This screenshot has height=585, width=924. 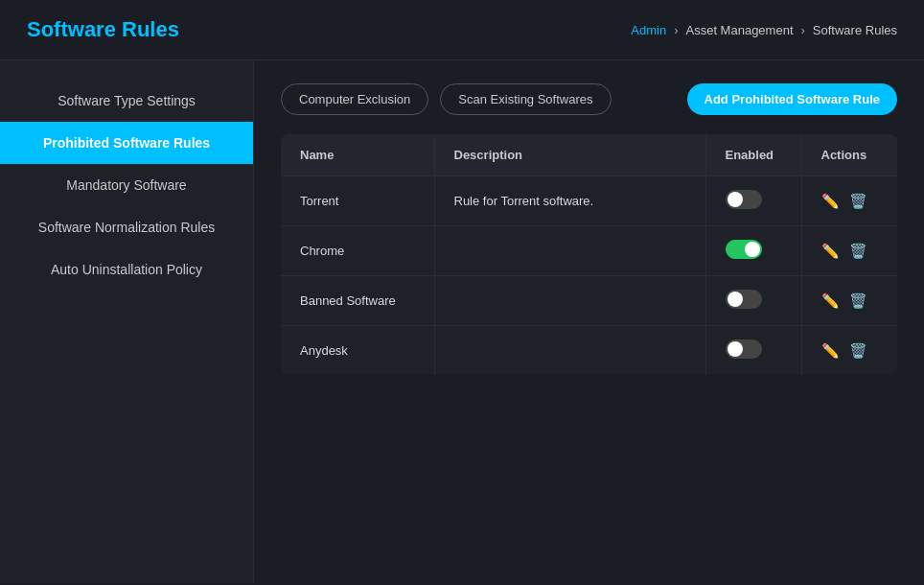 I want to click on table-header-row: Name Description Enabled Actions, so click(x=589, y=155).